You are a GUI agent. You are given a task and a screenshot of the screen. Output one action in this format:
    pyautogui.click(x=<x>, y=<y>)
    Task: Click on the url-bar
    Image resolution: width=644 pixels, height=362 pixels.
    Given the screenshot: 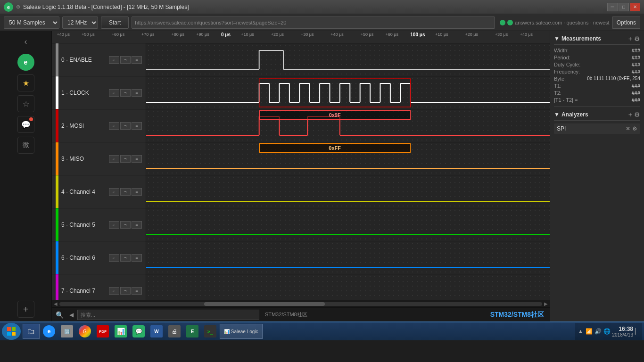 What is the action you would take?
    pyautogui.click(x=313, y=23)
    